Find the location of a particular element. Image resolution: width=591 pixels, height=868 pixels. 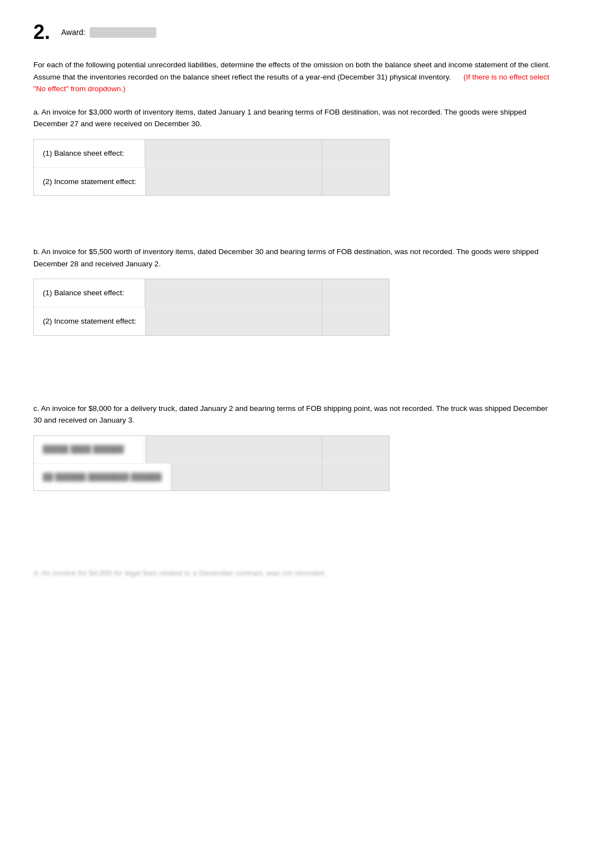

scenario-b-text: b. An invoice for $5,500 worth of invent… is located at coordinates (296, 258).